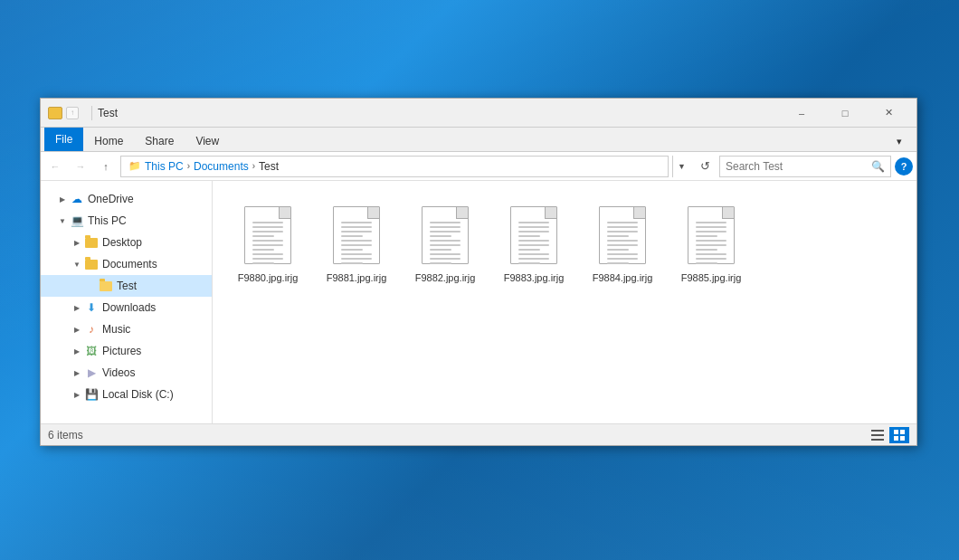 The width and height of the screenshot is (959, 560). I want to click on tab-file: File, so click(63, 139).